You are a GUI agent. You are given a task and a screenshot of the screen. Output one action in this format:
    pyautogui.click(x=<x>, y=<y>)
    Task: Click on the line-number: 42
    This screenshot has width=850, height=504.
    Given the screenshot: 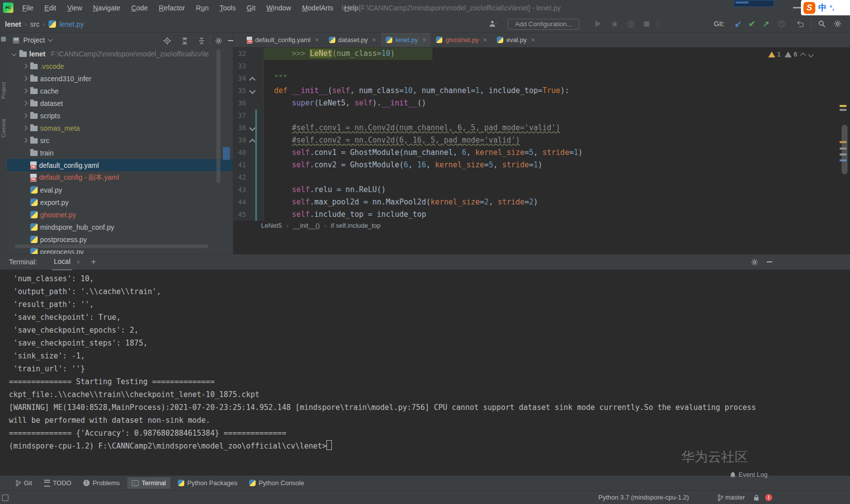 What is the action you would take?
    pyautogui.click(x=240, y=177)
    